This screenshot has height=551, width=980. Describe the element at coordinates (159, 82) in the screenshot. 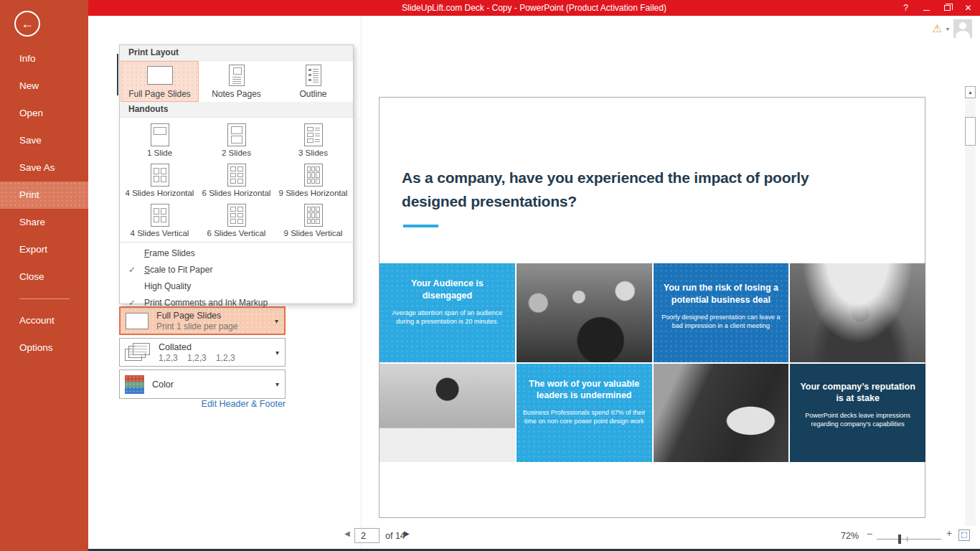

I see `menu-item-full-page-slides: Full Page Slides` at that location.